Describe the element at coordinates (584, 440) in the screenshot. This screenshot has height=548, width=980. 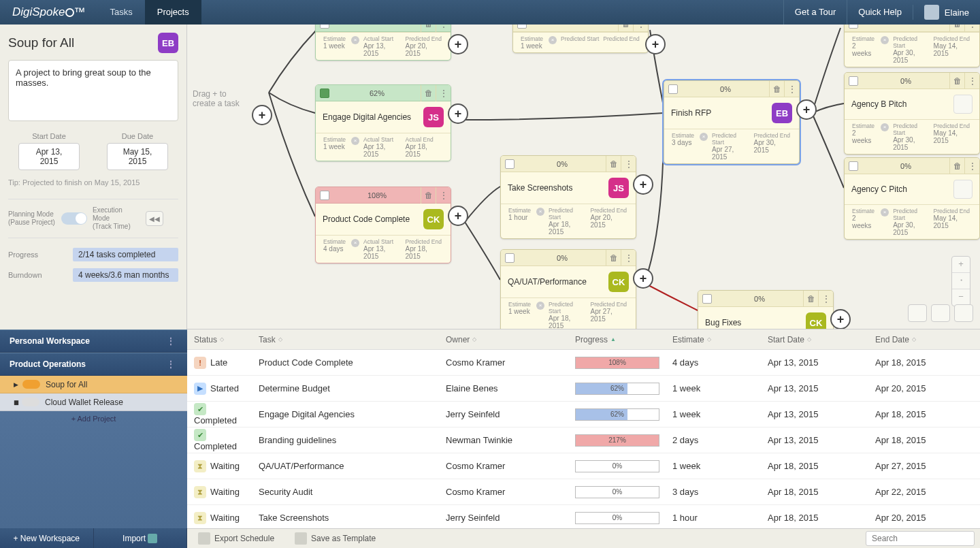
I see `table-row: ✔Completed Branding guidelines Newman Tw…` at that location.